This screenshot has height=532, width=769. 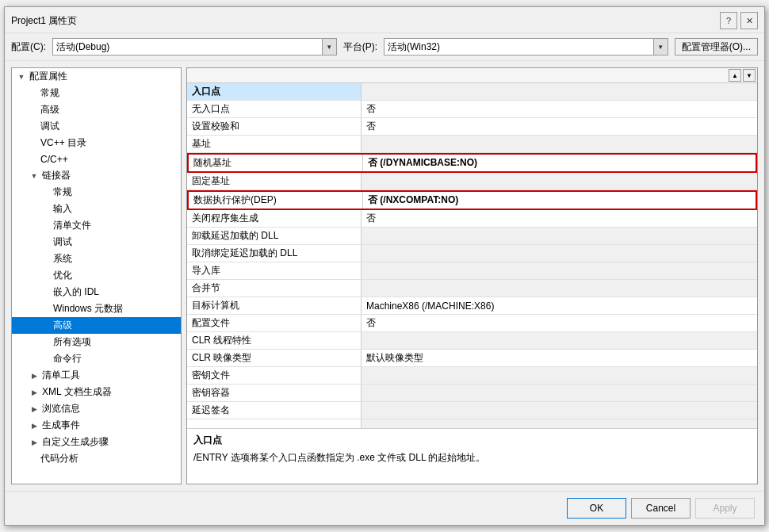 I want to click on cancel-button: Cancel, so click(x=661, y=508).